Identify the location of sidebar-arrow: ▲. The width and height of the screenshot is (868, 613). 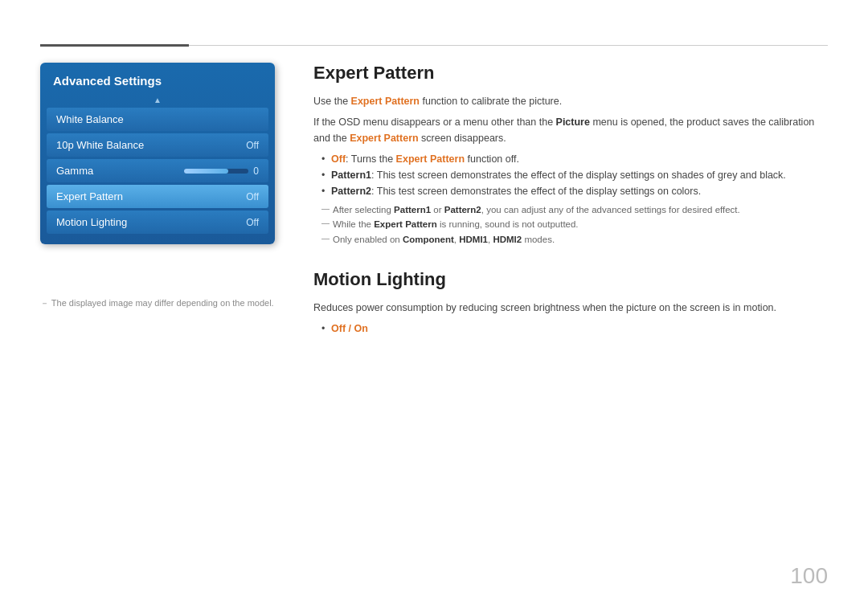
(158, 100).